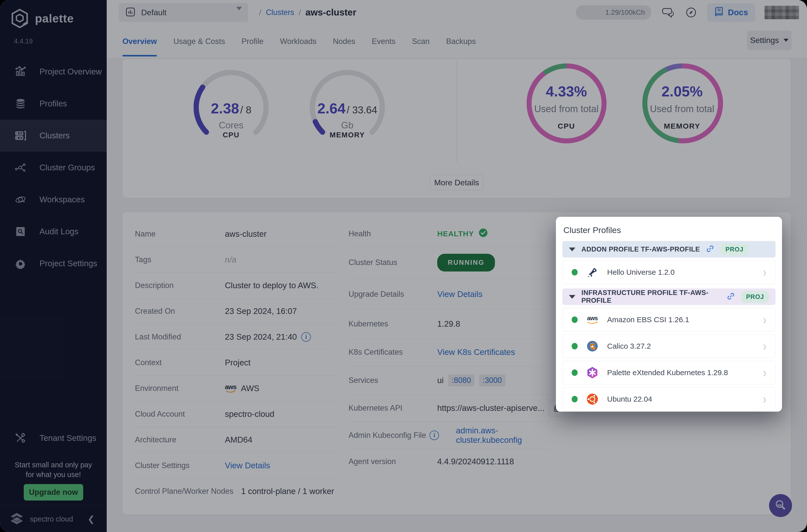 This screenshot has height=532, width=807. What do you see at coordinates (641, 249) in the screenshot?
I see `addon-profile-name: ADDON PROFILE TF-AWS-PROFILE` at bounding box center [641, 249].